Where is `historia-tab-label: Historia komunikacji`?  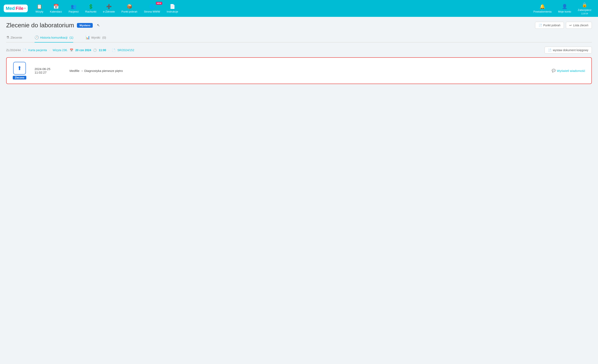
historia-tab-label: Historia komunikacji is located at coordinates (54, 37).